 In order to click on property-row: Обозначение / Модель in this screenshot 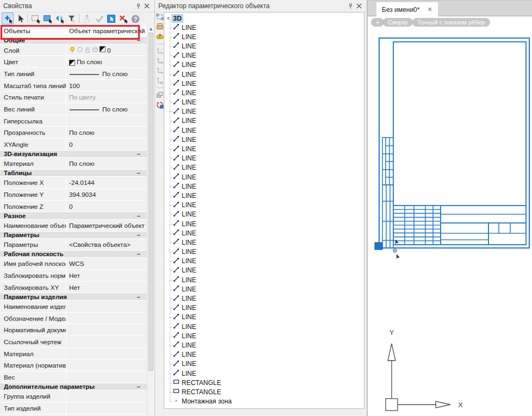, I will do `click(73, 319)`.